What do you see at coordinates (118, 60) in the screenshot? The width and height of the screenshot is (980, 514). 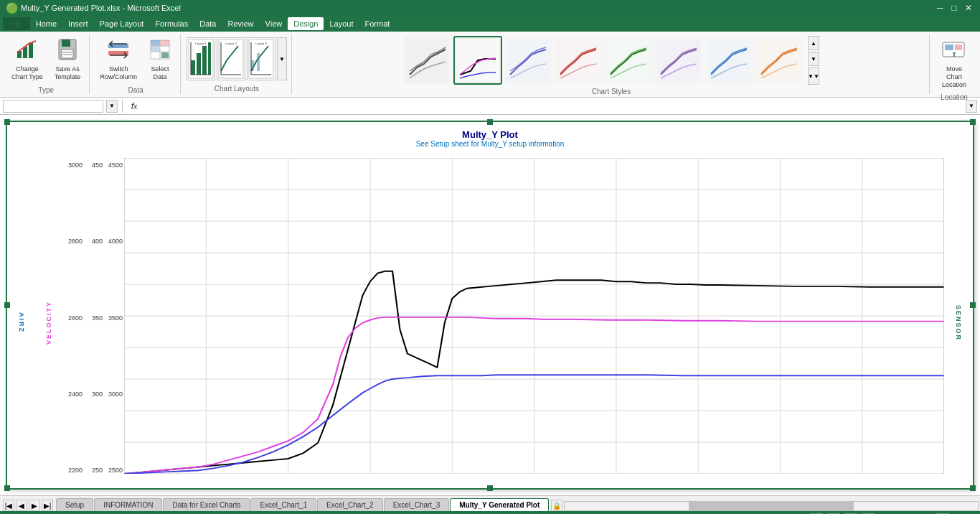 I see `switch-row-column-button: SwitchRow/Column` at bounding box center [118, 60].